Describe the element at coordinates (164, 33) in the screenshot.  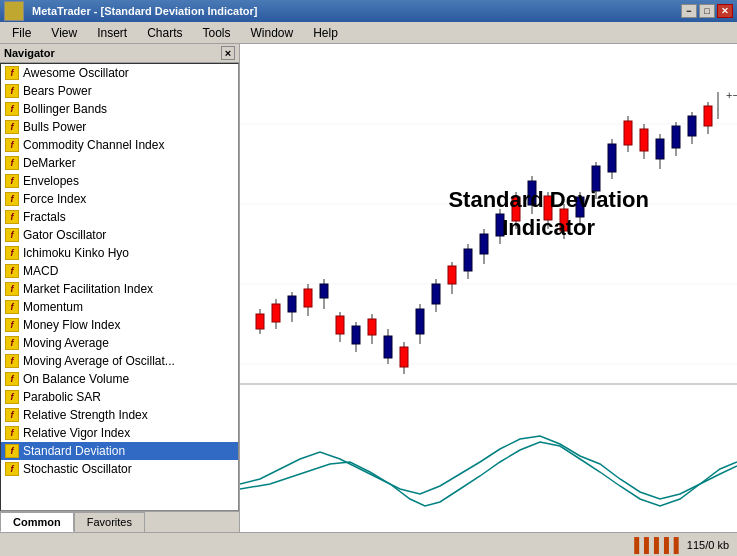
I see `menu-charts: Charts` at that location.